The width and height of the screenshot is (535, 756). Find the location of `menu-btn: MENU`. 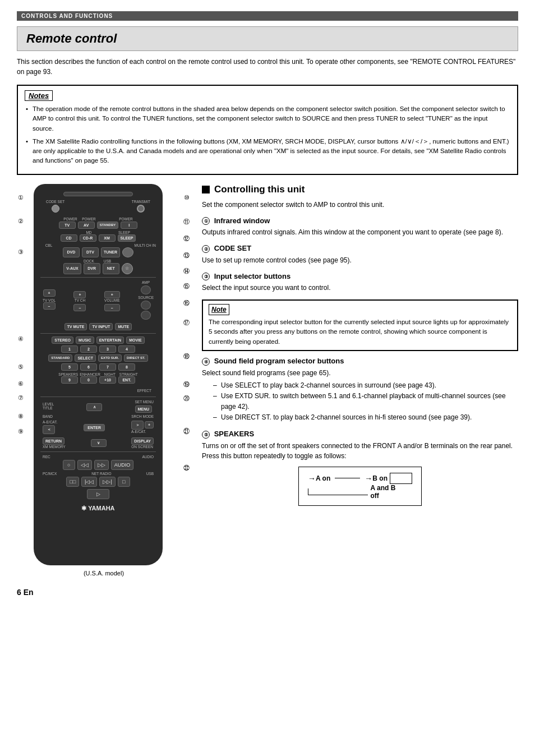

menu-btn: MENU is located at coordinates (144, 409).